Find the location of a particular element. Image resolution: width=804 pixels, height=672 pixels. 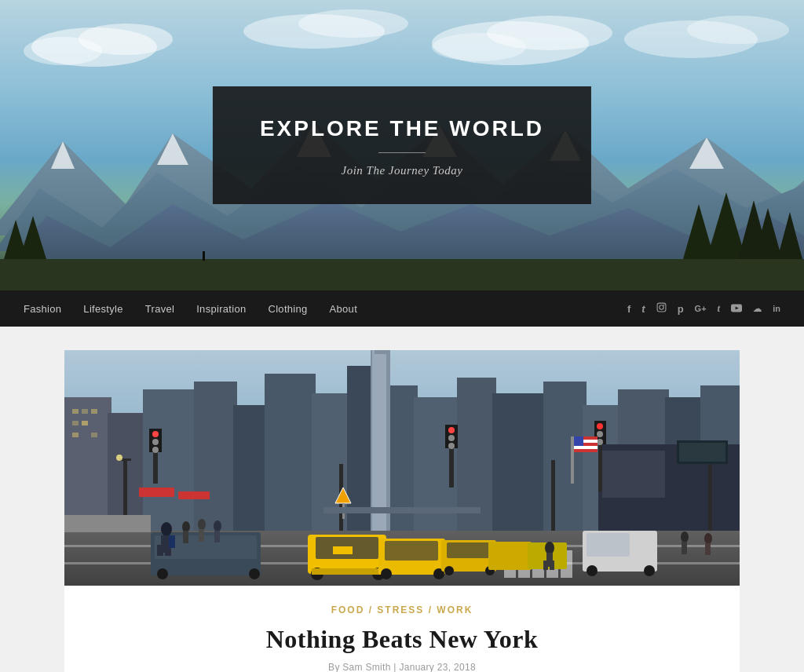

post-content: FOOD / STRESS / WORK Nothing Beats New Y… is located at coordinates (402, 629).